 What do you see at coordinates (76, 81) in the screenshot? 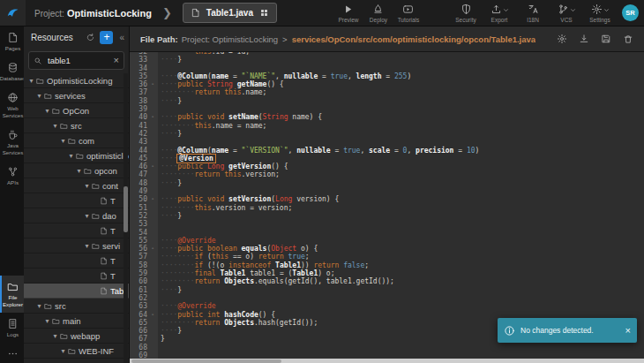
I see `tree-row: ▾OptimisticLocking` at bounding box center [76, 81].